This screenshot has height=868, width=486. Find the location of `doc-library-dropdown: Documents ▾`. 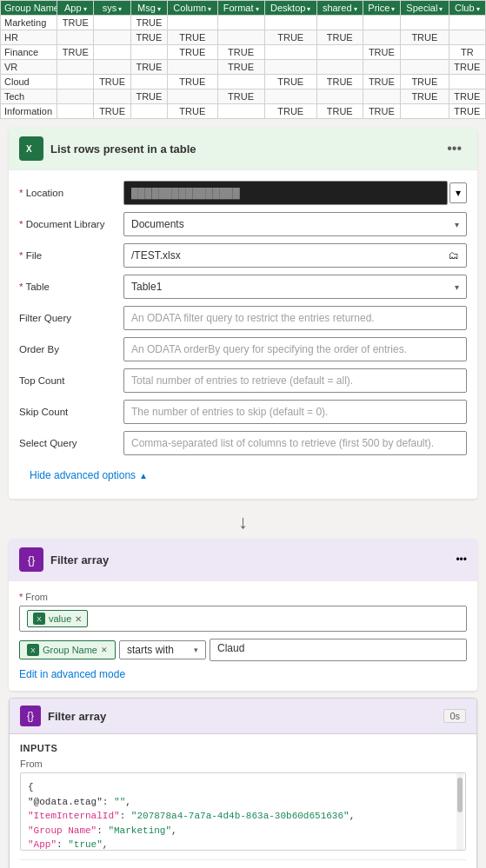

doc-library-dropdown: Documents ▾ is located at coordinates (296, 224).